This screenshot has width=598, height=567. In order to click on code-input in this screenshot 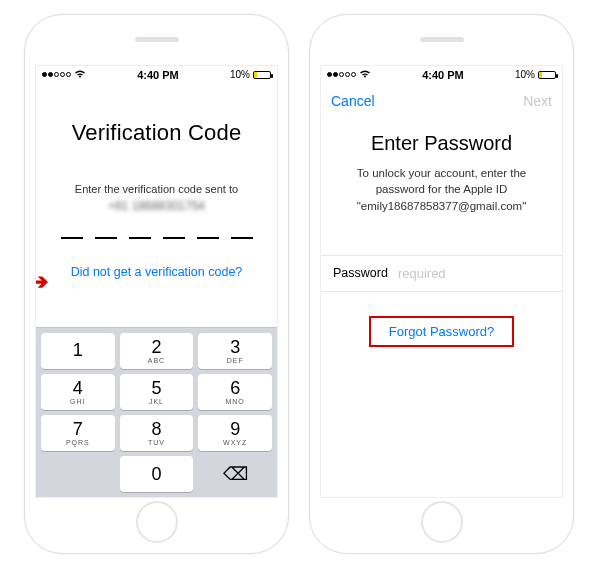, I will do `click(156, 238)`.